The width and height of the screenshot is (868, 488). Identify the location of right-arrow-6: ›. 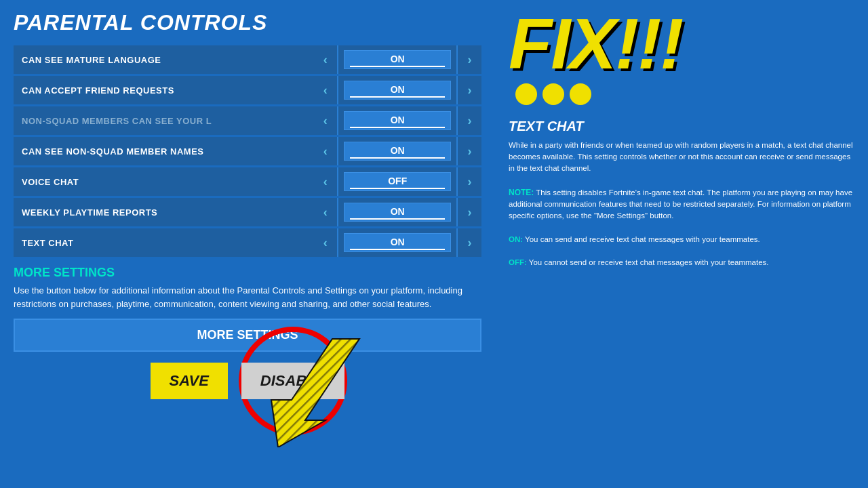
(469, 243).